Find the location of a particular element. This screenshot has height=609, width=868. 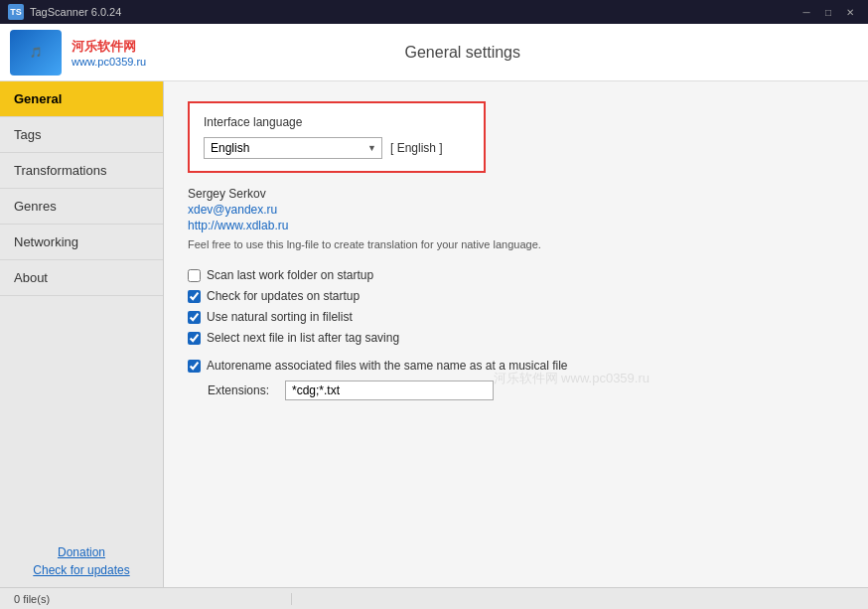

natural-sorting-checkbox is located at coordinates (195, 318).